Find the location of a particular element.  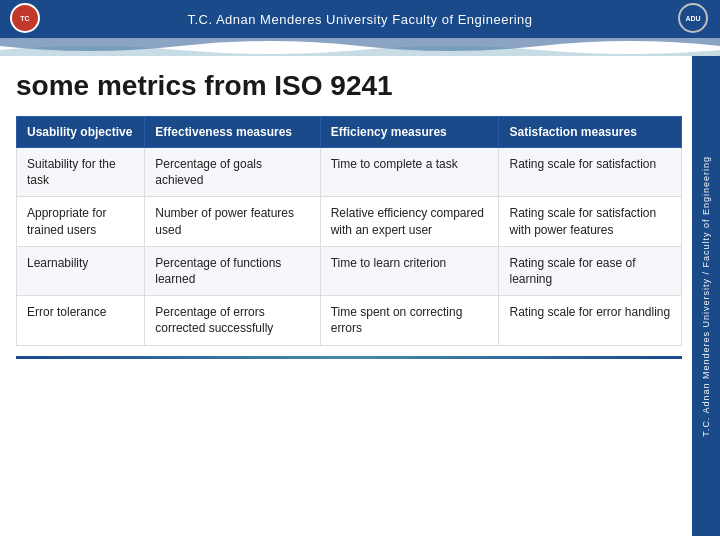

table-cell-col1: Suitability for the task is located at coordinates (81, 172).